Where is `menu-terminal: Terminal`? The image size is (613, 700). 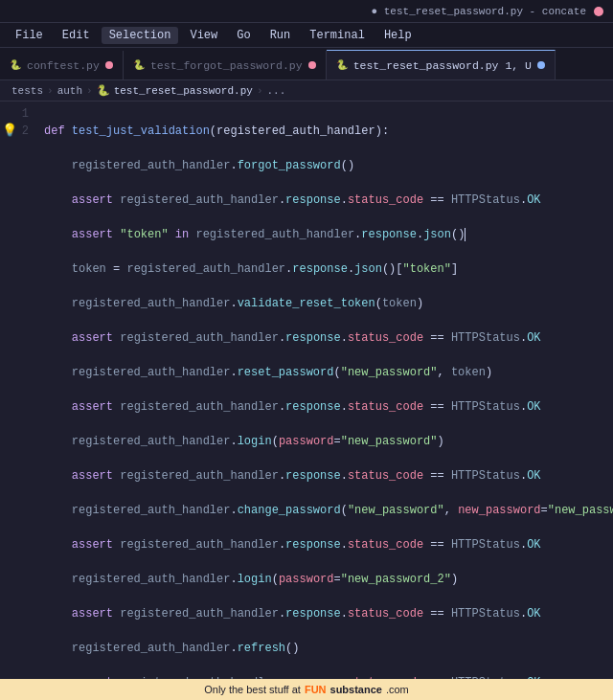 menu-terminal: Terminal is located at coordinates (337, 35).